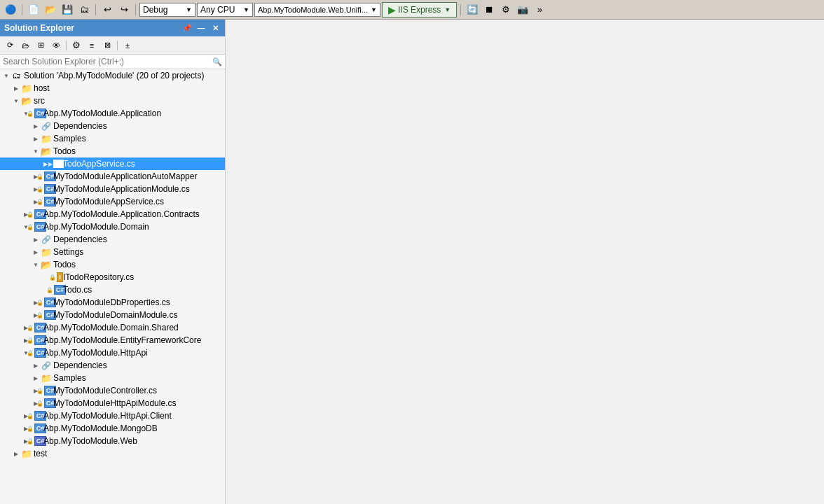 This screenshot has height=504, width=824. Describe the element at coordinates (36, 126) in the screenshot. I see `expand-app-dep` at that location.